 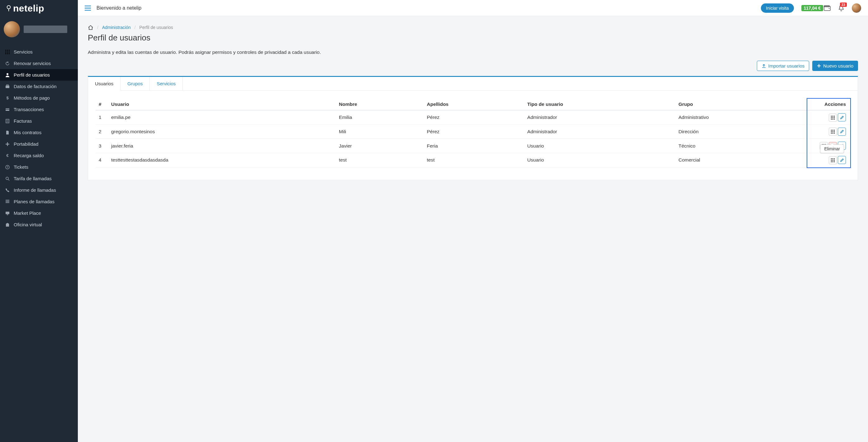 What do you see at coordinates (98, 28) in the screenshot?
I see `breadcrumb-sep: /` at bounding box center [98, 28].